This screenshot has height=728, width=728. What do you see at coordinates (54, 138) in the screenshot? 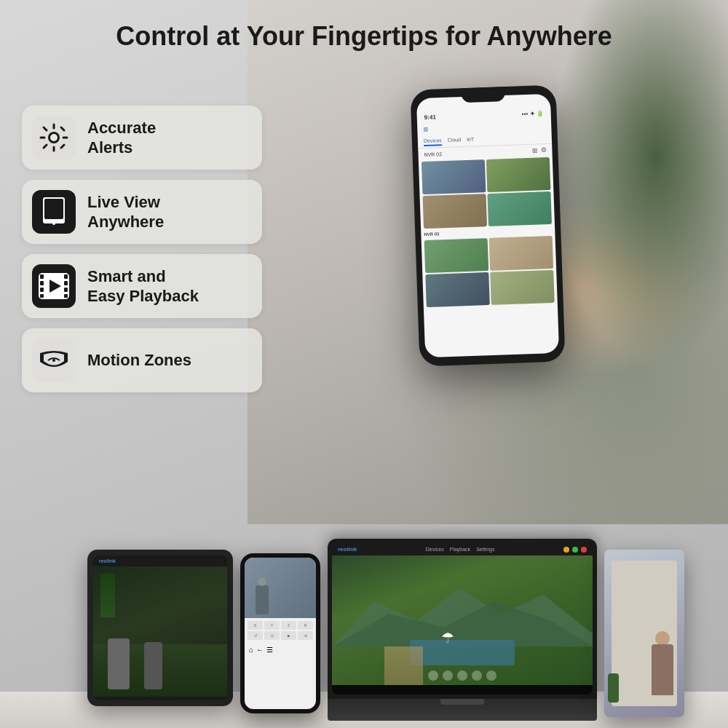
I see `alert-icon-box` at bounding box center [54, 138].